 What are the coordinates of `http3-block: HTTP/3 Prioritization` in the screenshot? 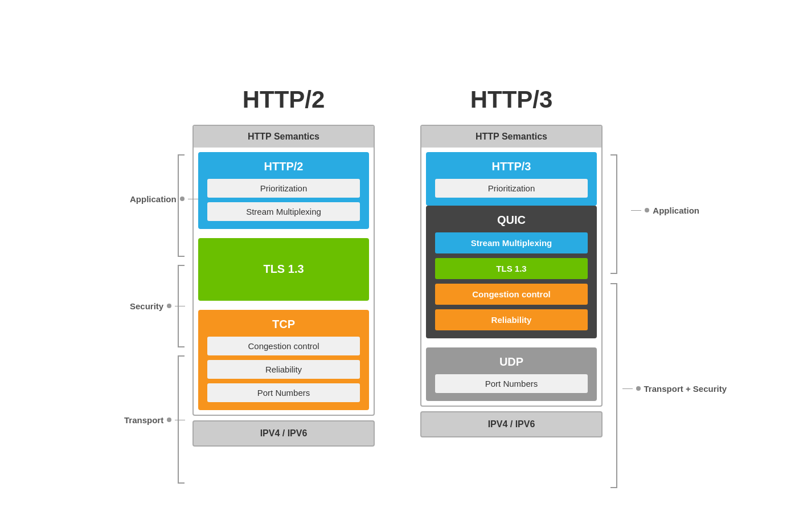 It's located at (511, 179).